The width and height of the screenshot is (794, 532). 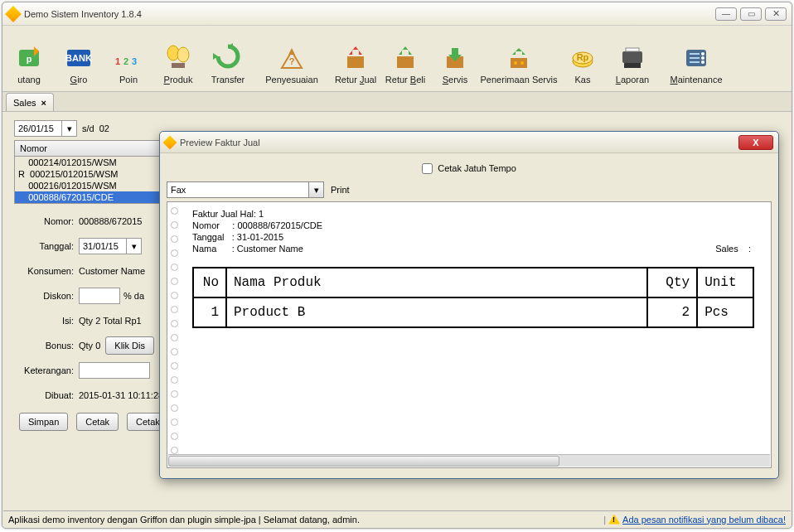 What do you see at coordinates (46, 296) in the screenshot?
I see `diskon-label: Diskon:` at bounding box center [46, 296].